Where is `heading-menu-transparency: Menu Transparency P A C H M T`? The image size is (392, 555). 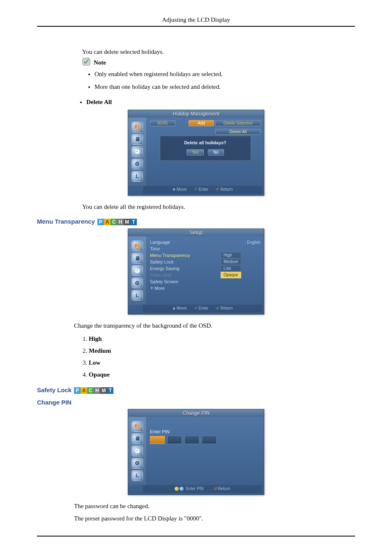
heading-menu-transparency: Menu Transparency P A C H M T is located at coordinates (196, 222).